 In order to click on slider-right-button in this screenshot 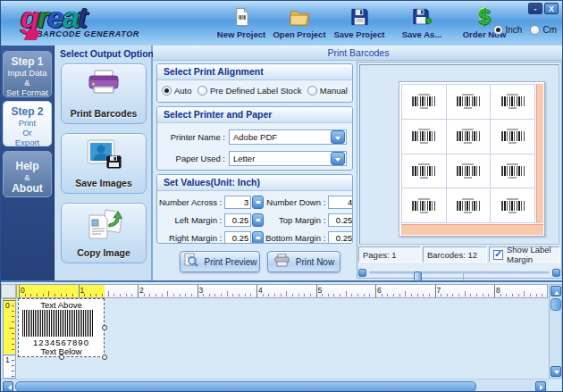, I will do `click(556, 273)`.